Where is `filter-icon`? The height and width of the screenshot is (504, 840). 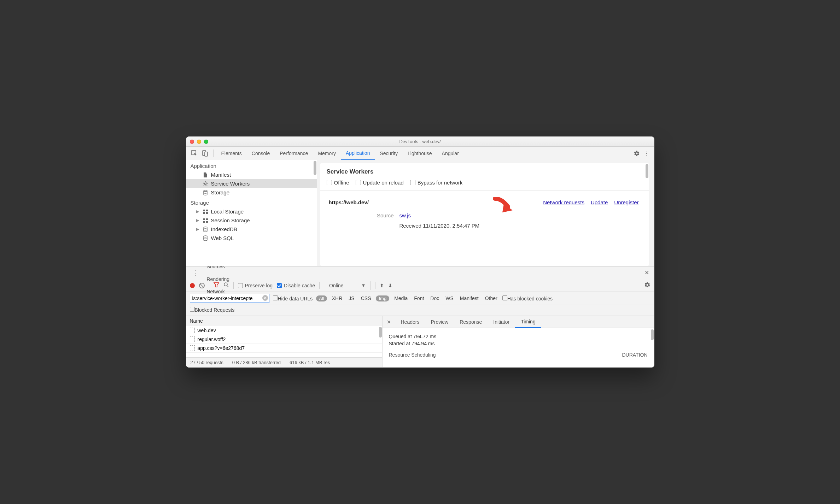 filter-icon is located at coordinates (216, 286).